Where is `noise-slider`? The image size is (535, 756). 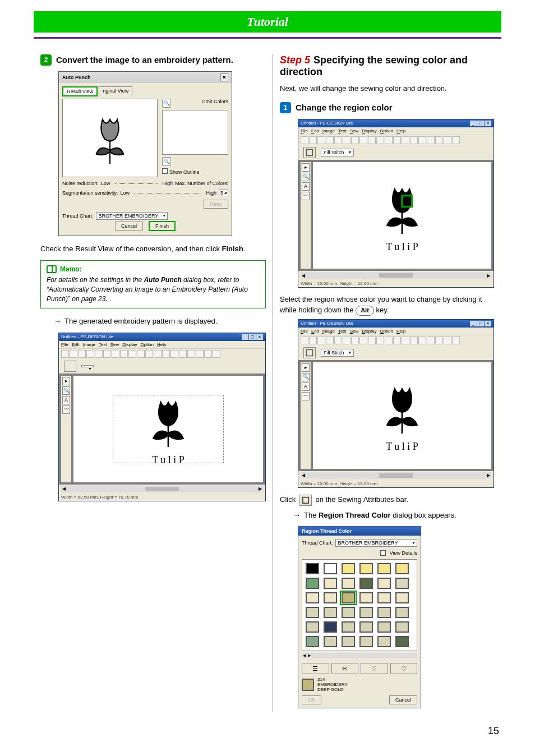
noise-slider is located at coordinates (137, 184).